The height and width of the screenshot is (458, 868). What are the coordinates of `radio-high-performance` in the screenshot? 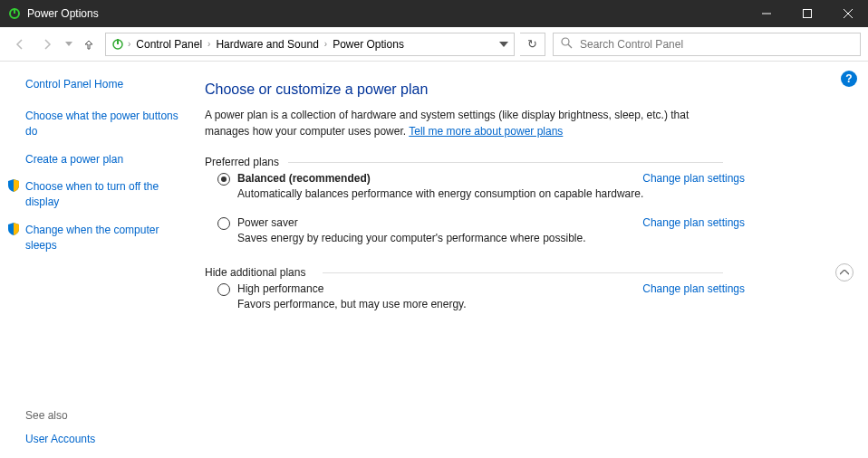 It's located at (224, 290).